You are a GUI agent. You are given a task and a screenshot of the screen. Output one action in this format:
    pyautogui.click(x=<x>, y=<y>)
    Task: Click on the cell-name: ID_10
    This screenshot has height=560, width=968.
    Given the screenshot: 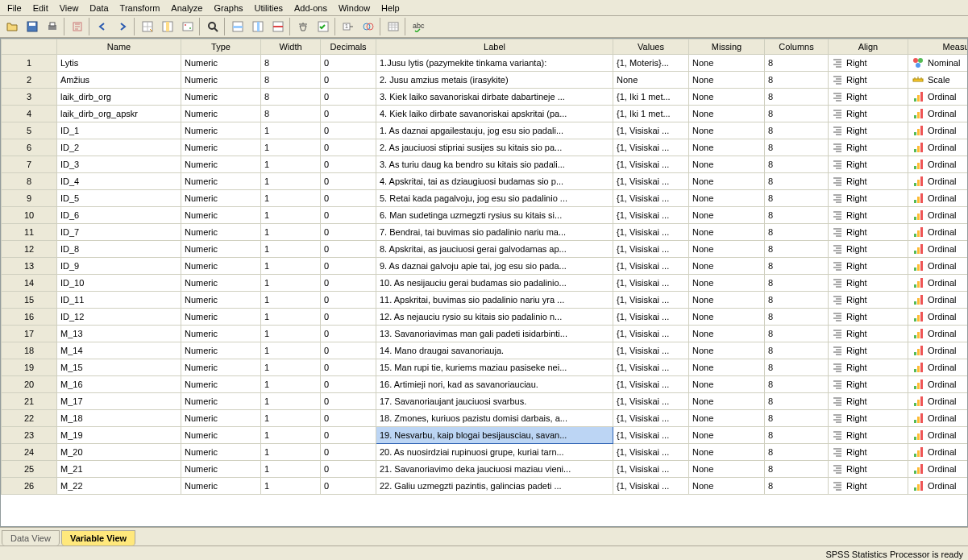 What is the action you would take?
    pyautogui.click(x=119, y=284)
    